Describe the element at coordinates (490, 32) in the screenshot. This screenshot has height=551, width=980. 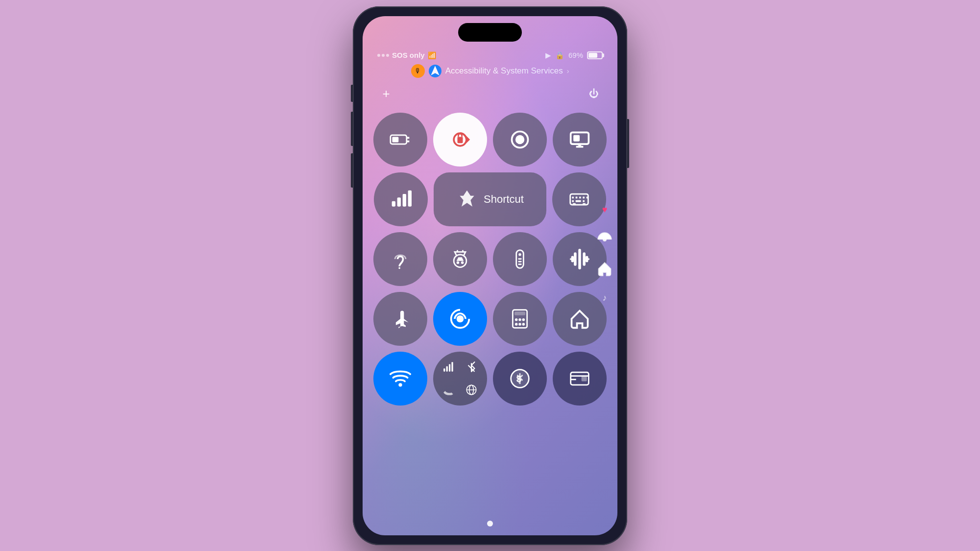
I see `dynamic-island` at that location.